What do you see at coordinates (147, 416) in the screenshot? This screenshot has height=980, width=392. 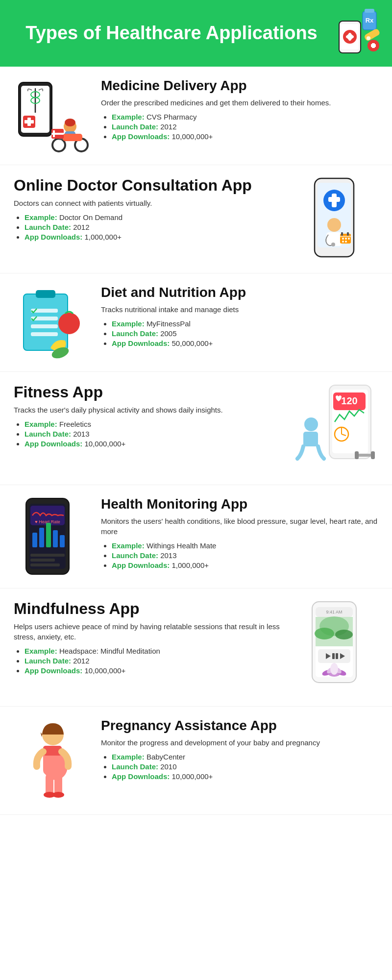 I see `fitness-content: Fitness App Tracks the user's daily phys…` at bounding box center [147, 416].